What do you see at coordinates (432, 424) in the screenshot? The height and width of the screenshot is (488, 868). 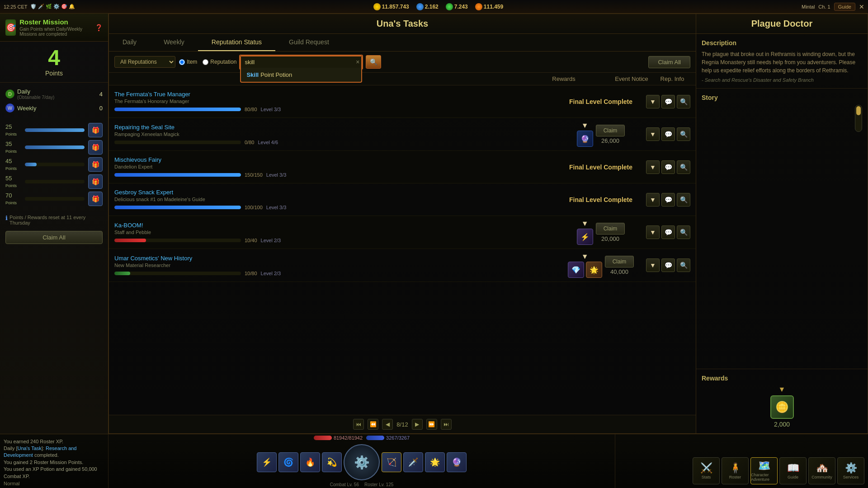 I see `page-next-next-button: ⏩` at bounding box center [432, 424].